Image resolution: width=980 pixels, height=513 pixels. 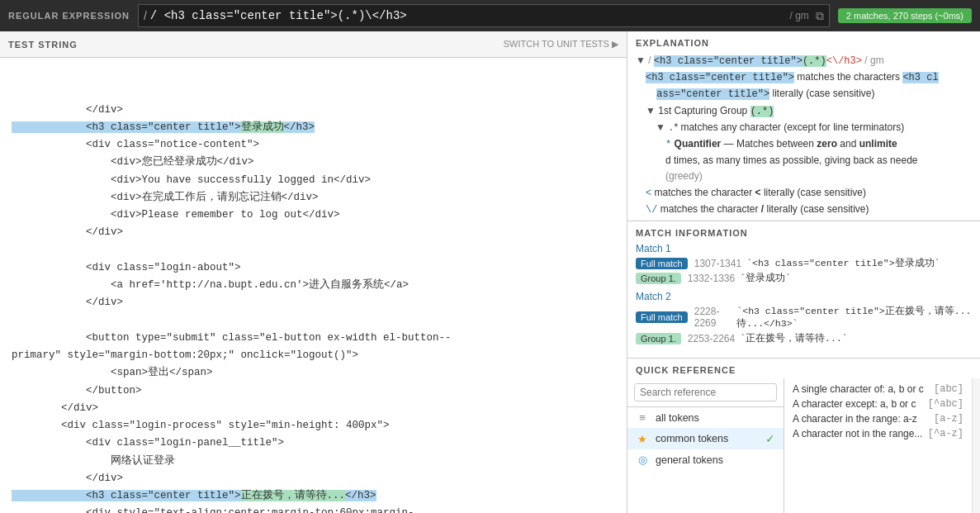 I want to click on explanation-section: EXPLANATION ▼ / <h3 class="center title"…, so click(x=804, y=126).